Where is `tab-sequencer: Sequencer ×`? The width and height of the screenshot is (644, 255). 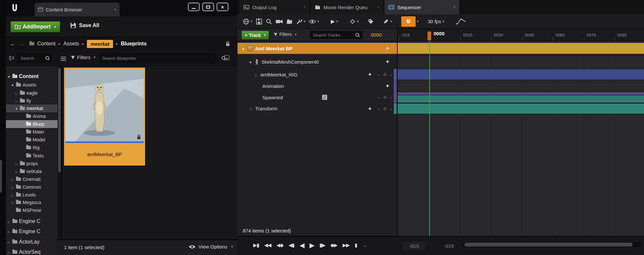
tab-sequencer: Sequencer × is located at coordinates (422, 7).